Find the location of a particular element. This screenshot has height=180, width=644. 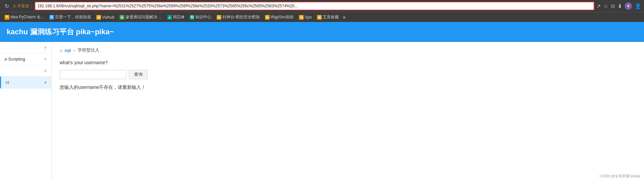

breadcrumb-current: 字符型注入 is located at coordinates (89, 50).